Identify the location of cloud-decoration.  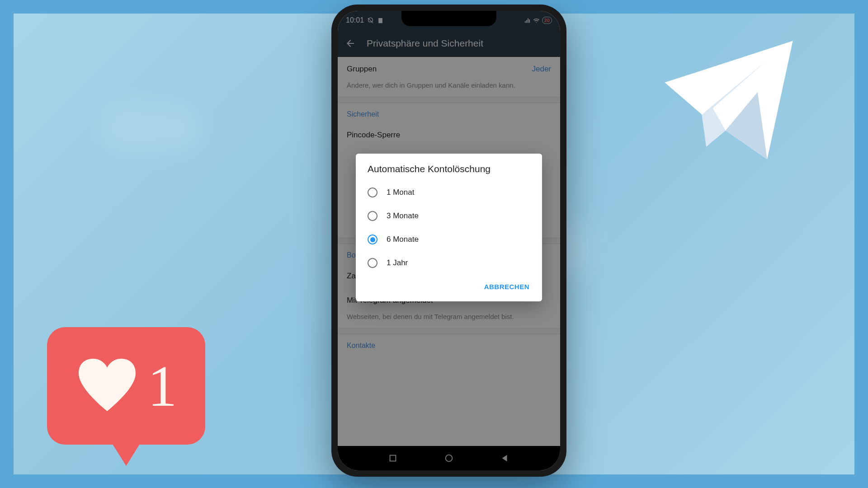
(154, 129).